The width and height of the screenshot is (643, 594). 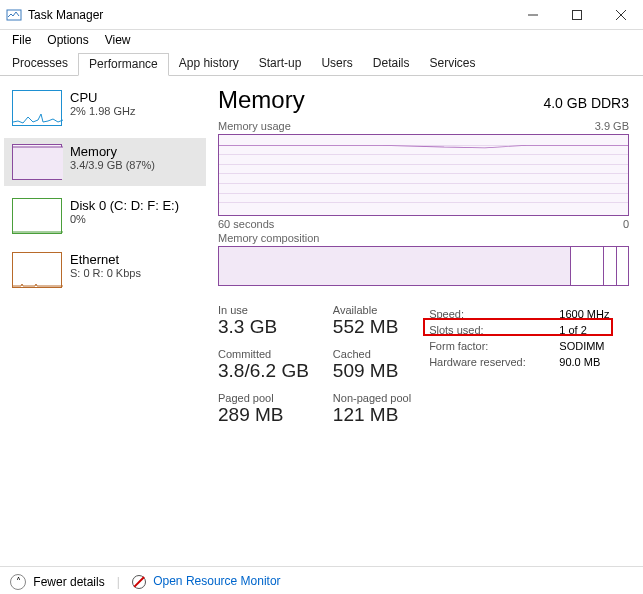 I want to click on sidebar-cpu-sub: 2% 1.98 GHz, so click(x=102, y=111).